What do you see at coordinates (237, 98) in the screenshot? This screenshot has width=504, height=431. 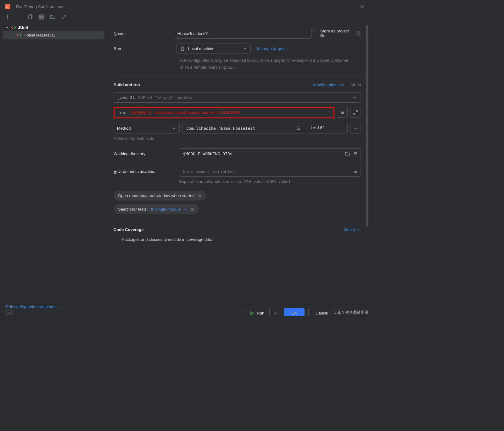 I see `sdk-select: java 21 SDK of 'chap10' module` at bounding box center [237, 98].